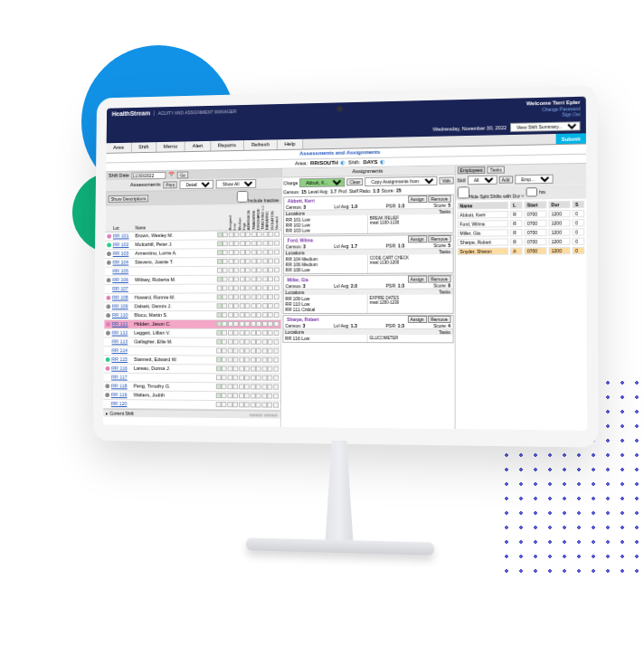 The height and width of the screenshot is (665, 644). What do you see at coordinates (192, 307) in the screenshot?
I see `roster-row: RR 109Dalsett, Dennis J.` at bounding box center [192, 307].